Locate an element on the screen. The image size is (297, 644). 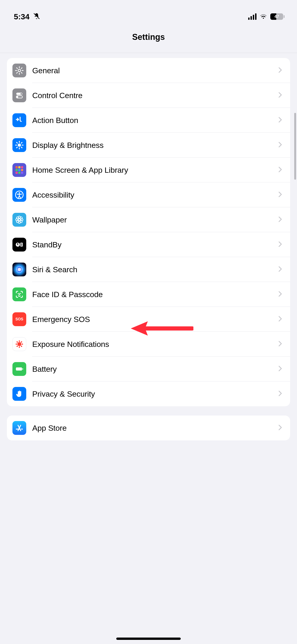
row-label: Siri & Search is located at coordinates (156, 270).